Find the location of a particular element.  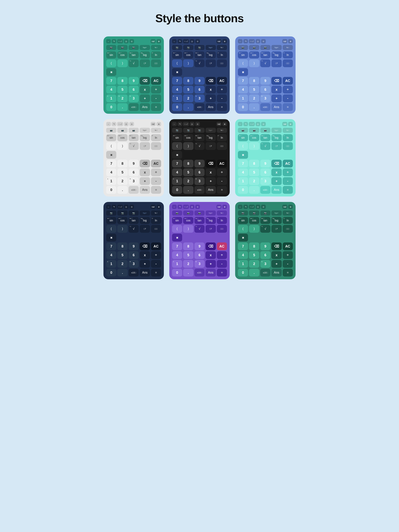

n2-btn: 2 is located at coordinates (122, 181).